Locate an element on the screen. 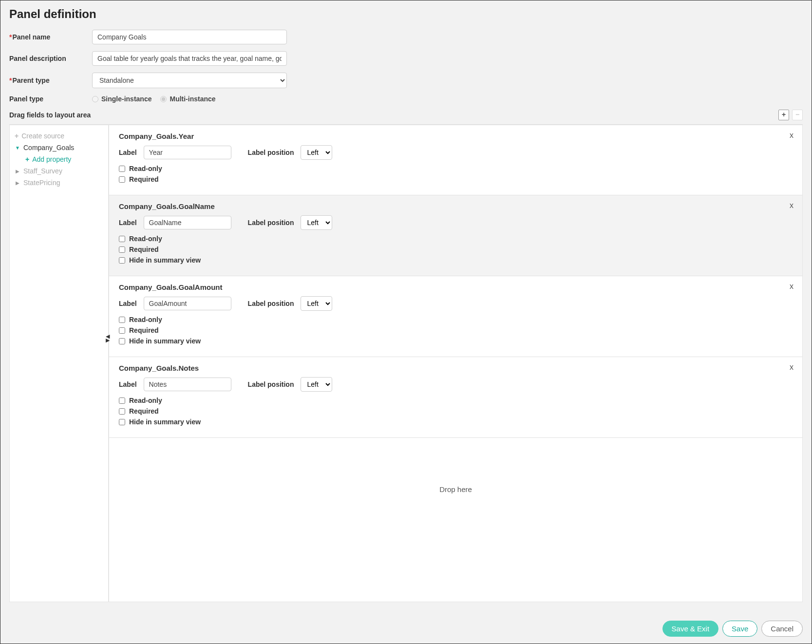  cancel-button: Cancel is located at coordinates (782, 628).